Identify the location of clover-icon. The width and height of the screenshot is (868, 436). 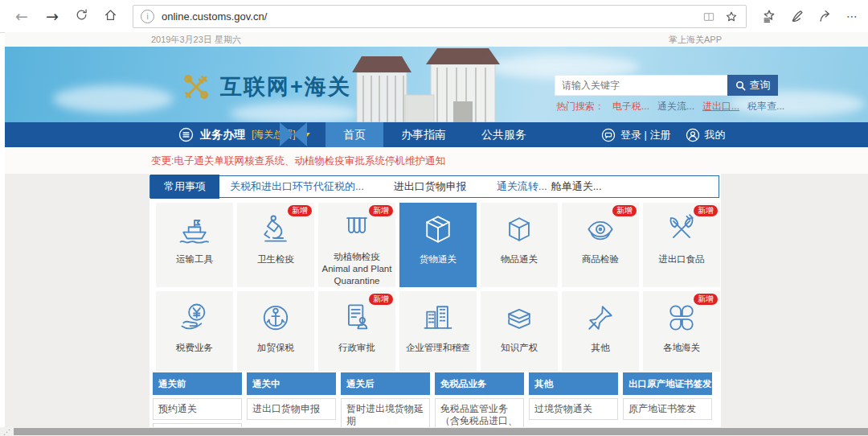
(682, 318).